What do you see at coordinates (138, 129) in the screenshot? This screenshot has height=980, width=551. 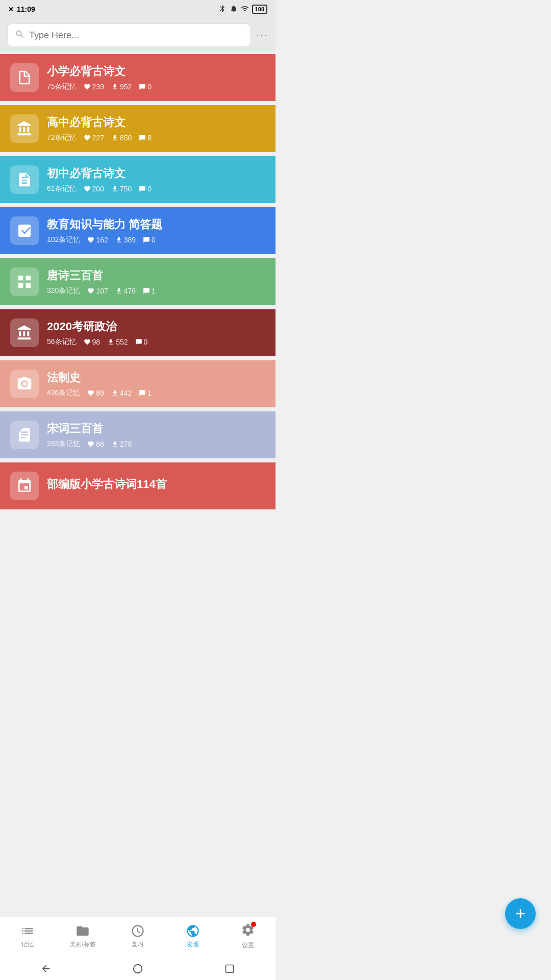 I see `list-item: 高中必背古诗文 72条记忆 227 850 8` at bounding box center [138, 129].